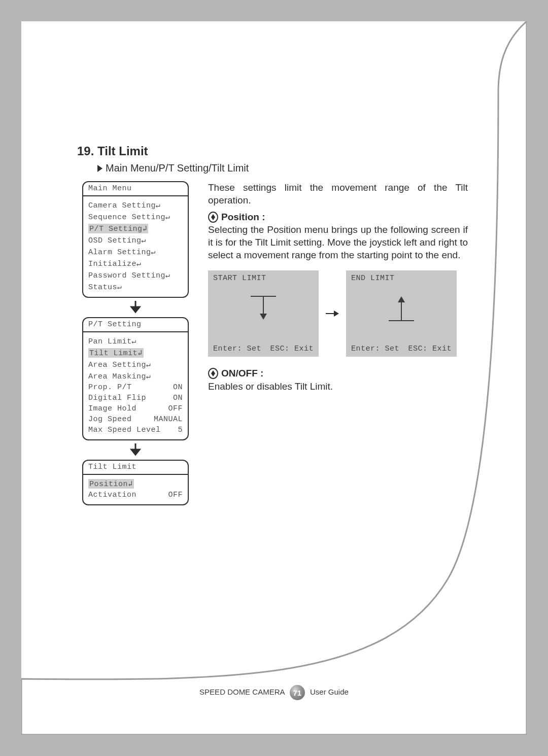  I want to click on page-number: 71, so click(297, 693).